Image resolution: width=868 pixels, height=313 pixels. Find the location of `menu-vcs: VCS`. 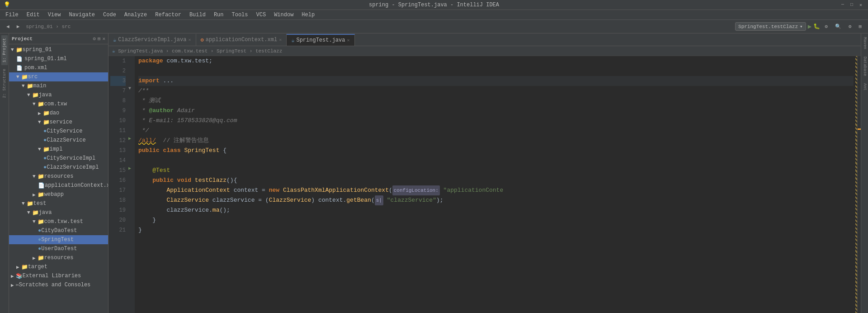

menu-vcs: VCS is located at coordinates (261, 15).